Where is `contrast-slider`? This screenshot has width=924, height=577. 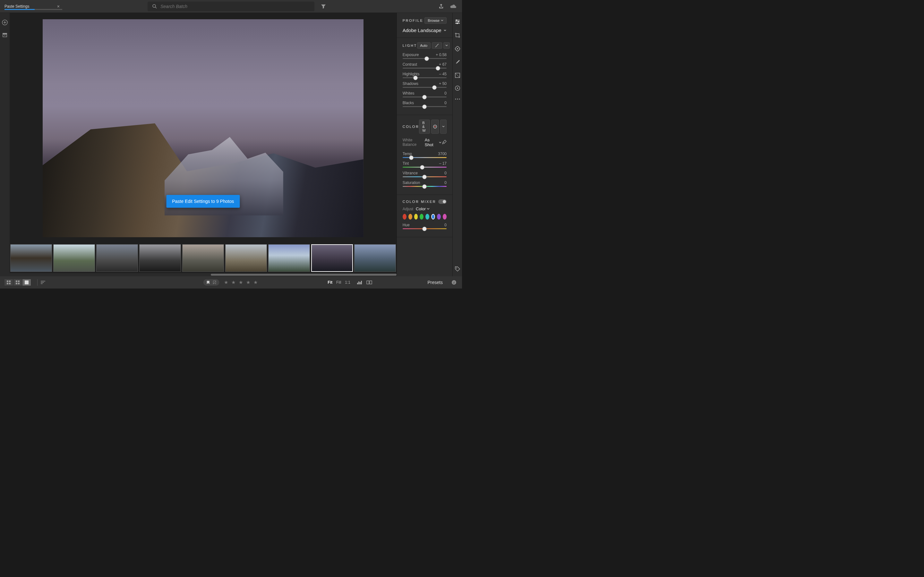
contrast-slider is located at coordinates (425, 68).